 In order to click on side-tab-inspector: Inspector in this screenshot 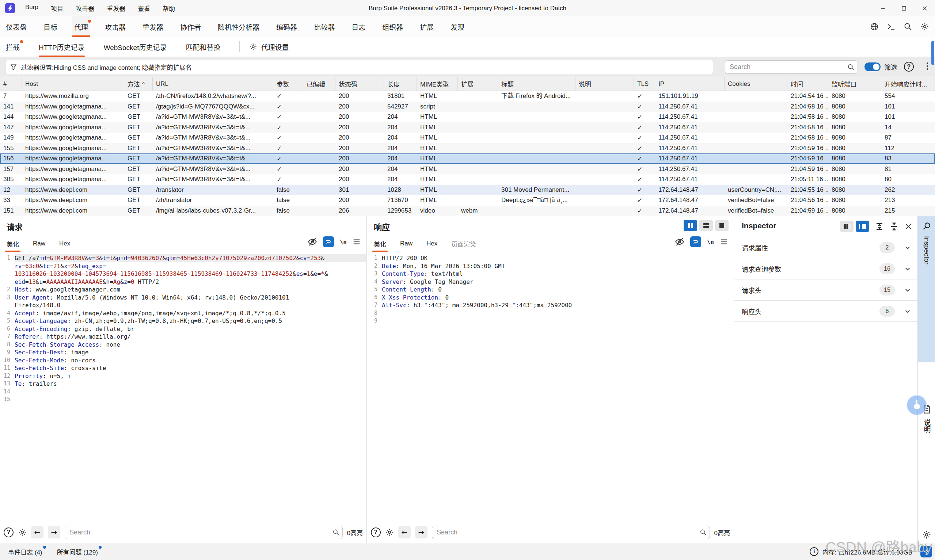, I will do `click(927, 289)`.